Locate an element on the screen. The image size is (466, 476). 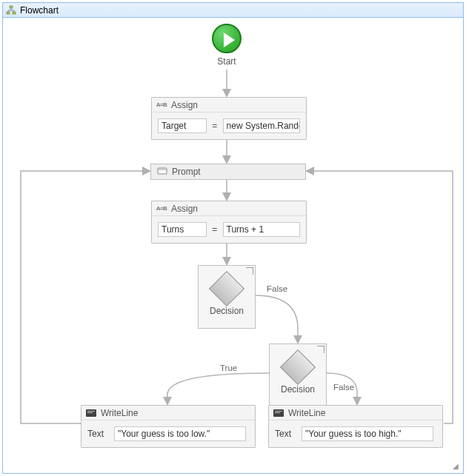
resize-grip: ◢ is located at coordinates (457, 467).